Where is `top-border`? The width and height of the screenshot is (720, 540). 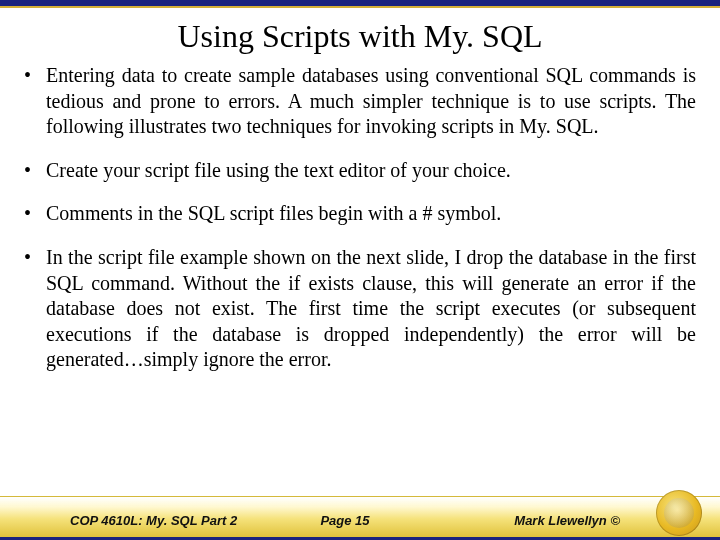
top-border is located at coordinates (360, 4).